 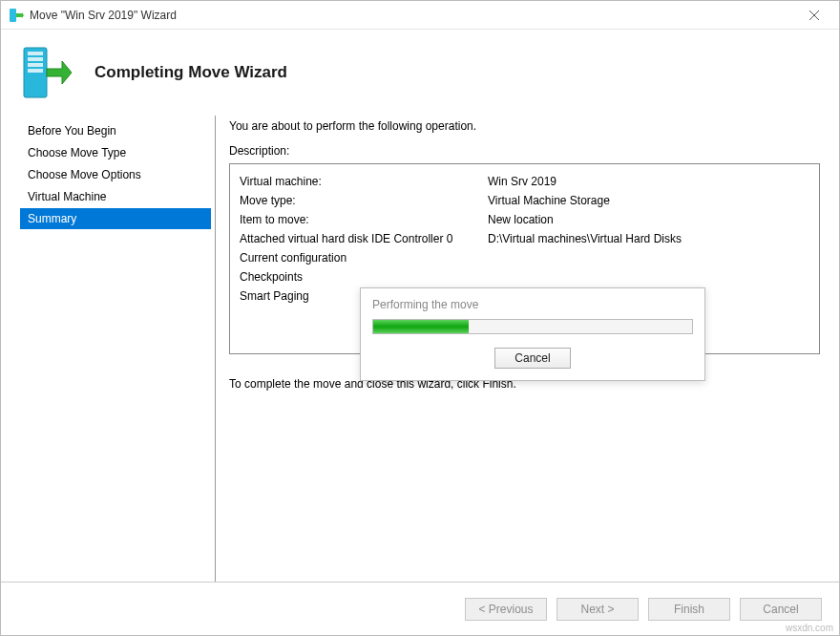 I want to click on app-icon, so click(x=16, y=15).